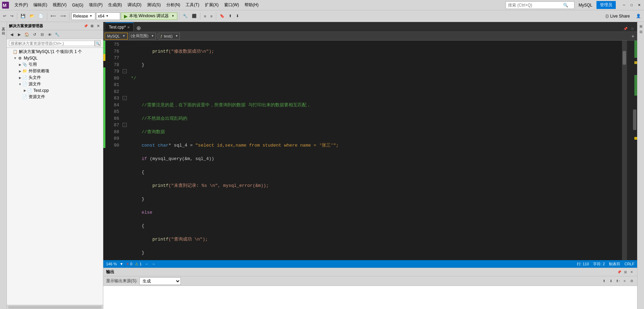 The width and height of the screenshot is (644, 309). I want to click on tab-add-button: ⊕, so click(138, 28).